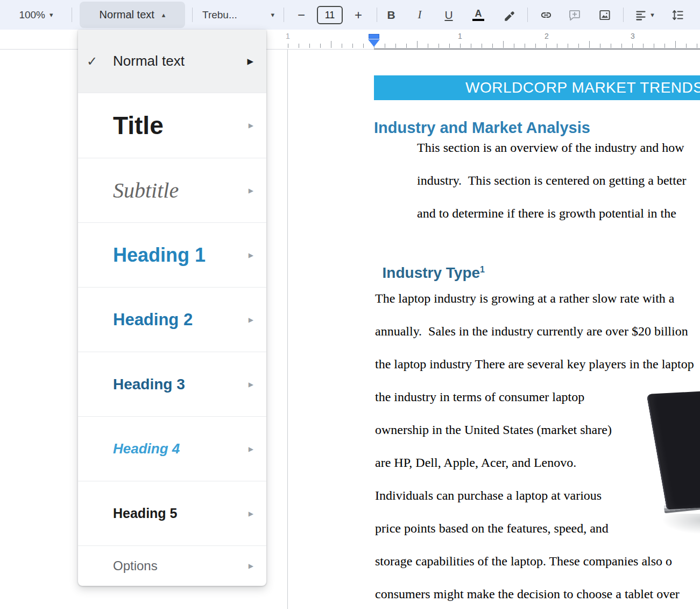  What do you see at coordinates (552, 148) in the screenshot?
I see `text-line: This section is an overview of the indus…` at bounding box center [552, 148].